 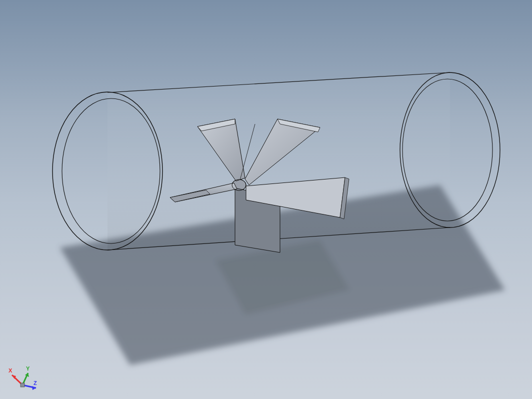 I want to click on tube-front-end, so click(x=108, y=171).